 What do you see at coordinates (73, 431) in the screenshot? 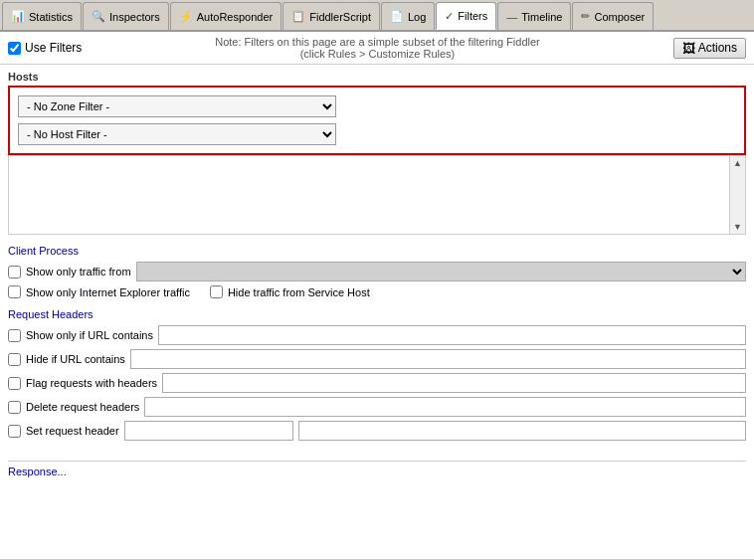
I see `set-header-label: Set request header` at bounding box center [73, 431].